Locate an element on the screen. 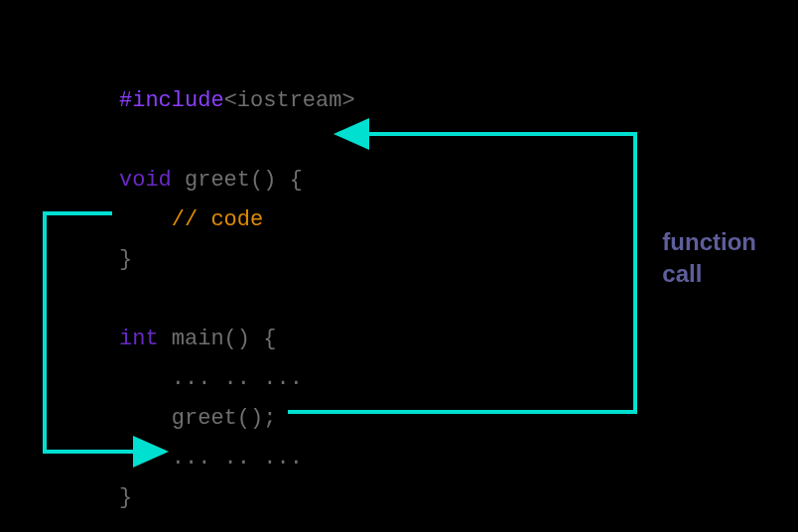  header-iostream: <iostream> is located at coordinates (290, 101).